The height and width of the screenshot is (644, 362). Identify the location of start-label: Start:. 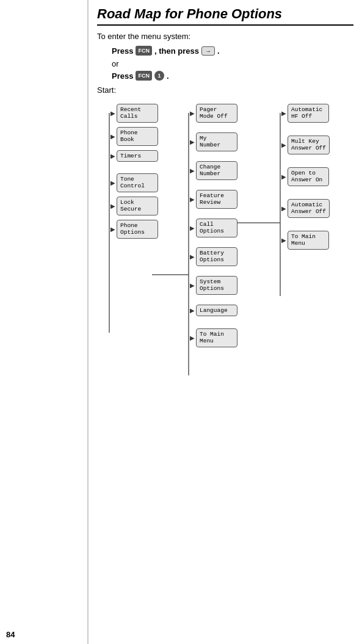
(225, 90).